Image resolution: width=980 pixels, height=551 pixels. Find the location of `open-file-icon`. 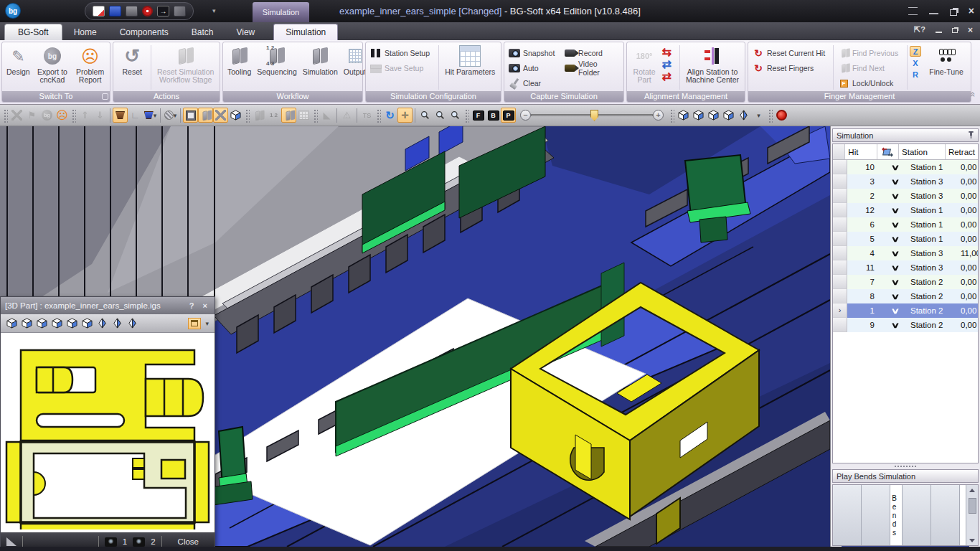

open-file-icon is located at coordinates (99, 11).